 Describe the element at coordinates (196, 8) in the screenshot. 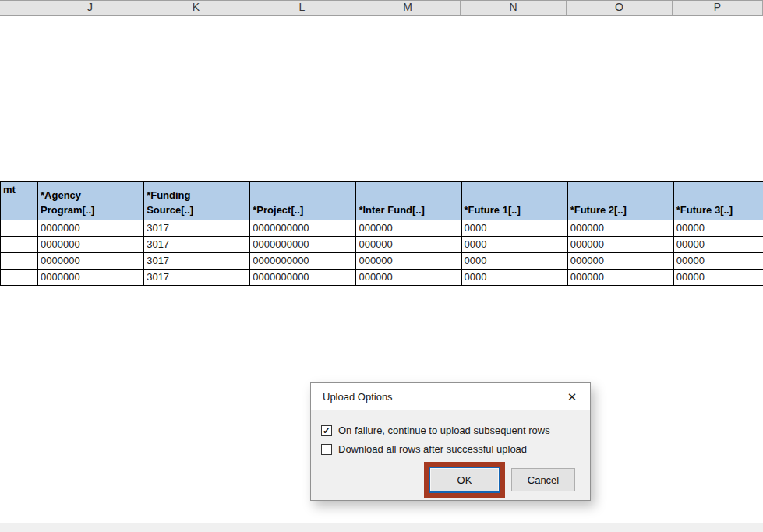

I see `column-header-K: K` at that location.